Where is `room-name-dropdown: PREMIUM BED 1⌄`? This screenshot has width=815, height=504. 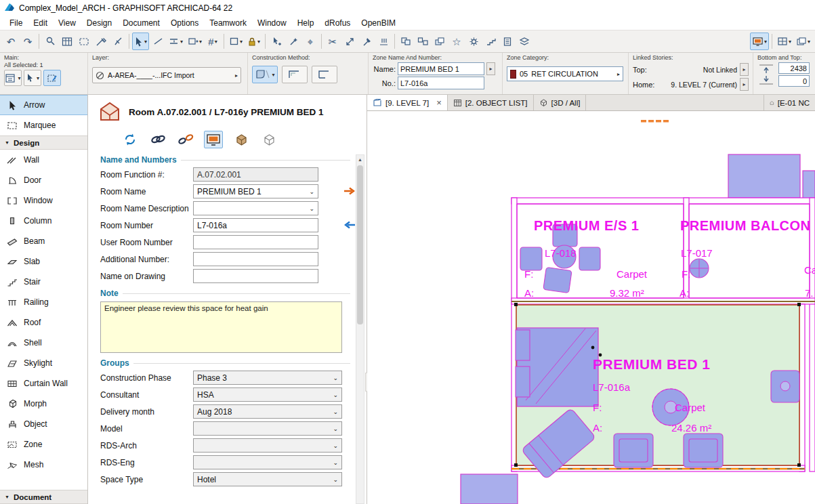 room-name-dropdown: PREMIUM BED 1⌄ is located at coordinates (256, 191).